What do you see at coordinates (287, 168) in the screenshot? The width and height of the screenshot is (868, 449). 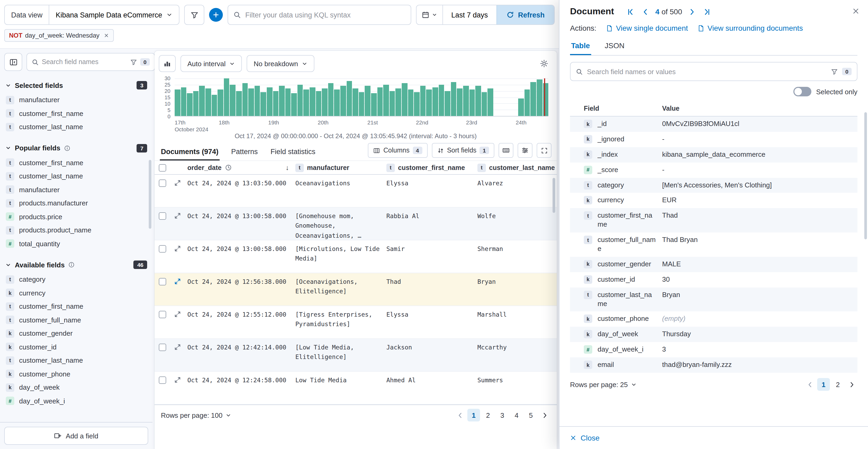 I see `sort-descending-icon: ↓` at bounding box center [287, 168].